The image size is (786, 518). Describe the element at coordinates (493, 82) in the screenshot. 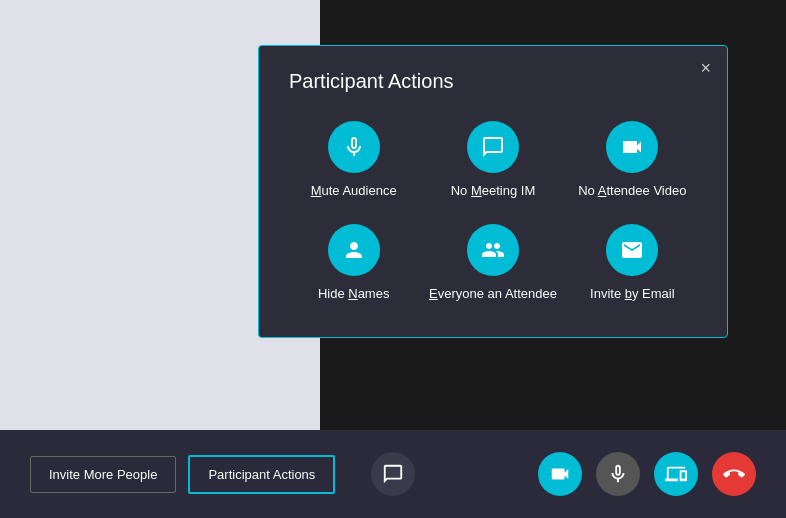

I see `modal-title: Participant Actions` at that location.